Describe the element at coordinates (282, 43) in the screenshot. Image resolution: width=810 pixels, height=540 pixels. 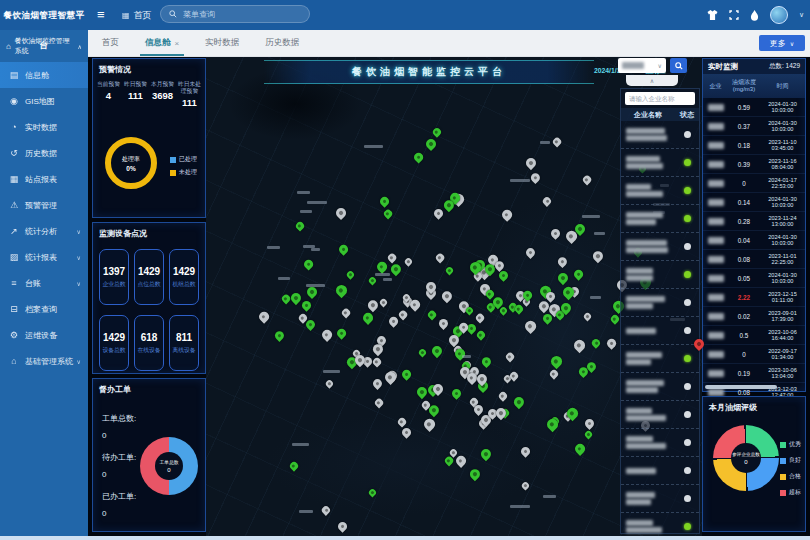
I see `tab-3: 历史数据` at that location.